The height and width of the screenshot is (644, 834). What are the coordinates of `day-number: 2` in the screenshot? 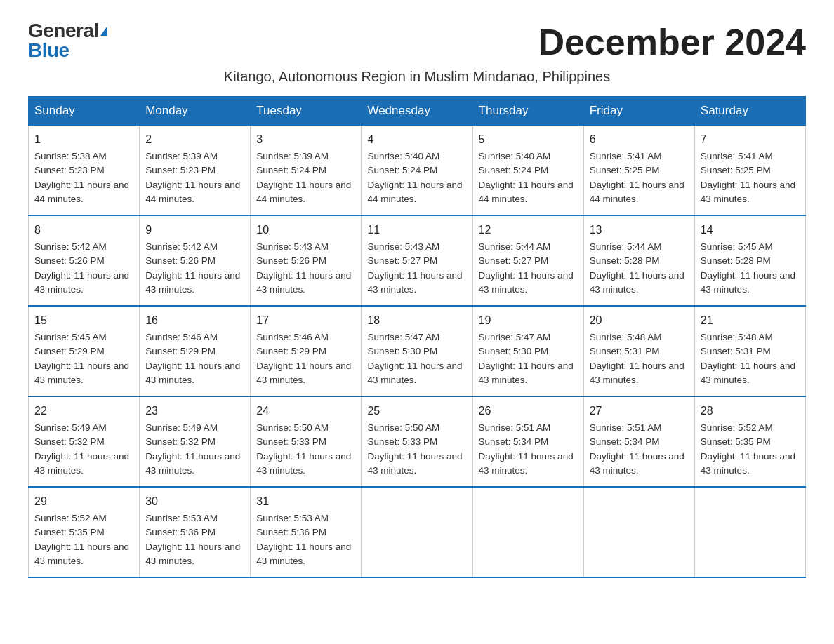 It's located at (195, 140).